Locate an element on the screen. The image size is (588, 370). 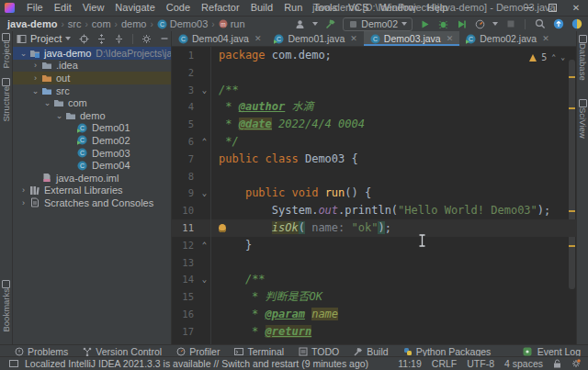
tool-strip-bookmarks: Bookmarks is located at coordinates (6, 307).